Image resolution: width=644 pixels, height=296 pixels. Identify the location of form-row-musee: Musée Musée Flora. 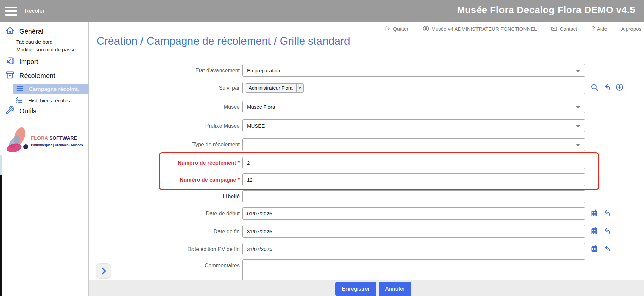
(367, 107).